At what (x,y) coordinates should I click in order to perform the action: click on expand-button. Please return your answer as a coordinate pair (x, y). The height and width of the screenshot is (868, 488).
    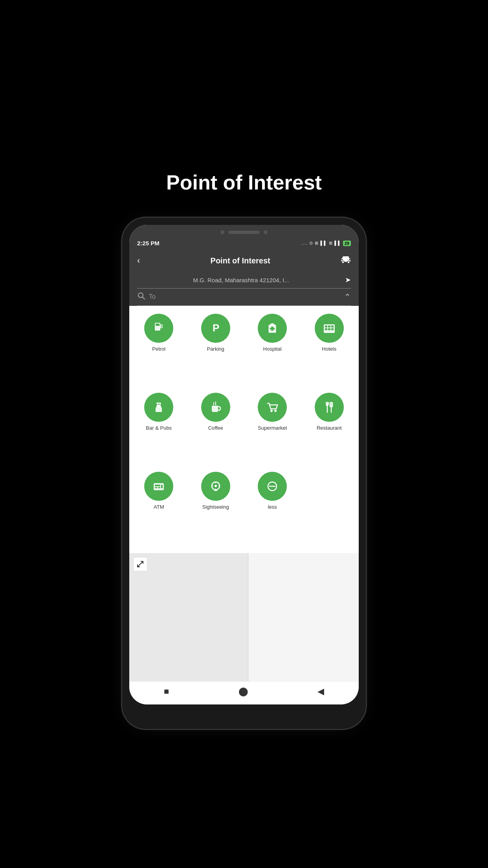
    Looking at the image, I should click on (140, 564).